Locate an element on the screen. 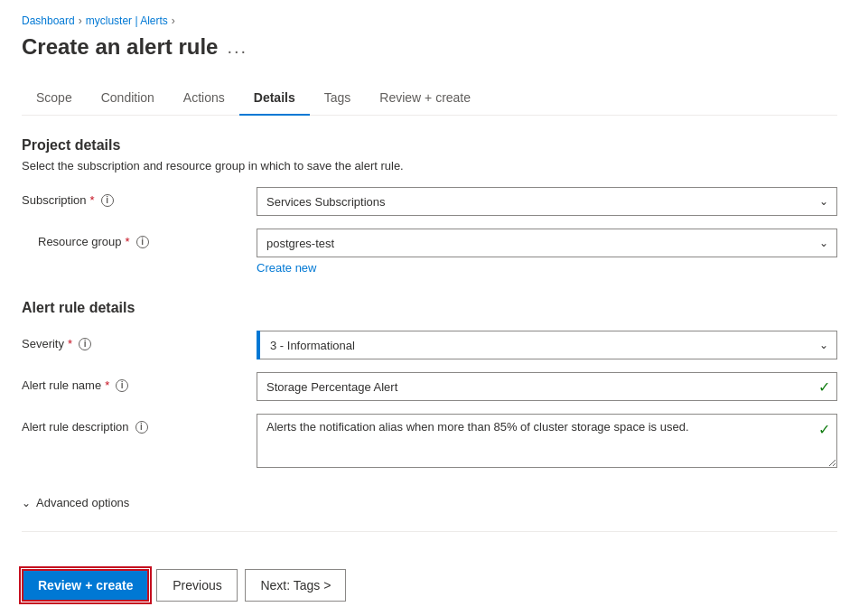 The height and width of the screenshot is (616, 859). alert-rule-description-control: Alerts the notification alias when more … is located at coordinates (547, 443).